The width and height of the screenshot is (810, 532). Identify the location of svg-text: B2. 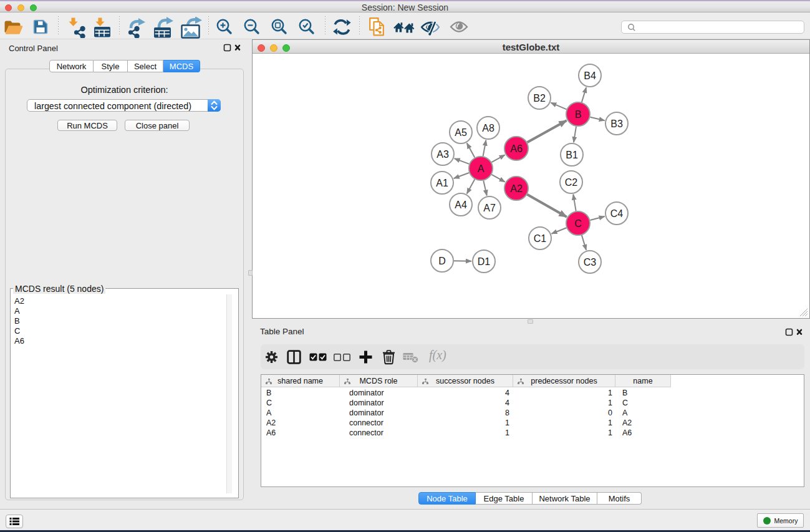
(539, 99).